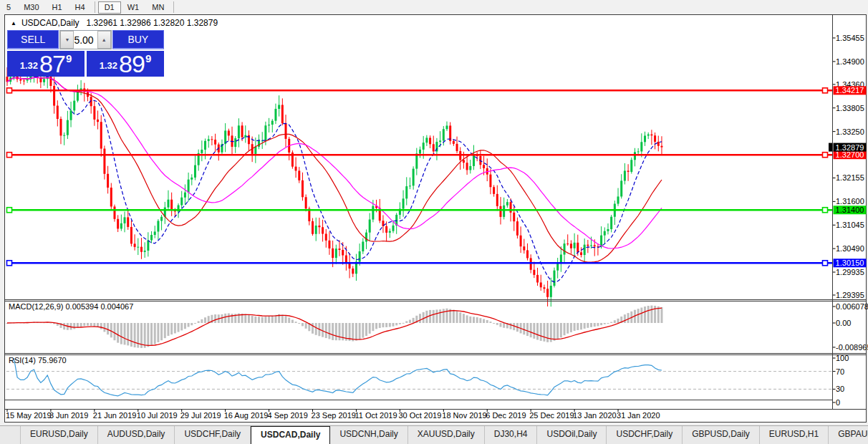 This screenshot has height=444, width=868. What do you see at coordinates (850, 62) in the screenshot?
I see `price-axis-label: 1.34900` at bounding box center [850, 62].